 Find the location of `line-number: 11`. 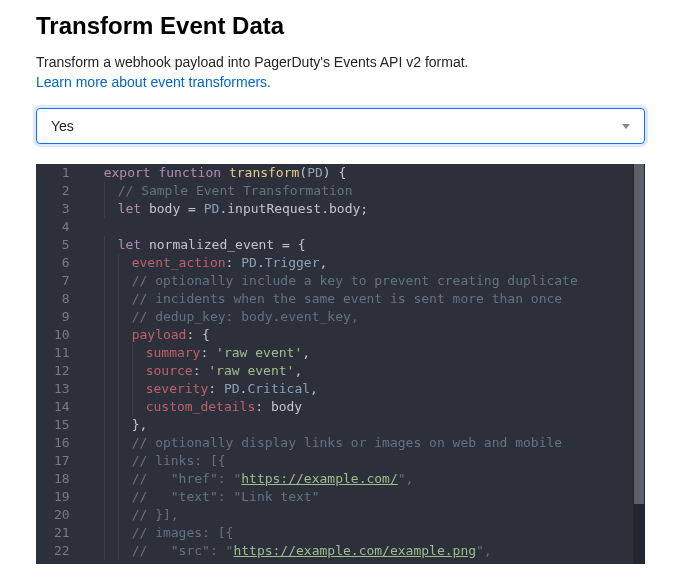

line-number: 11 is located at coordinates (62, 353).